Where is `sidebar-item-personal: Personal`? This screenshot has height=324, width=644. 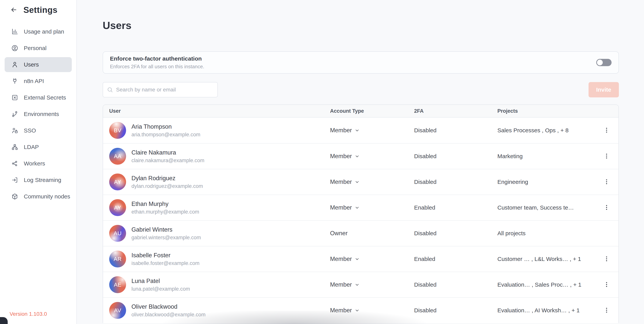 sidebar-item-personal: Personal is located at coordinates (38, 48).